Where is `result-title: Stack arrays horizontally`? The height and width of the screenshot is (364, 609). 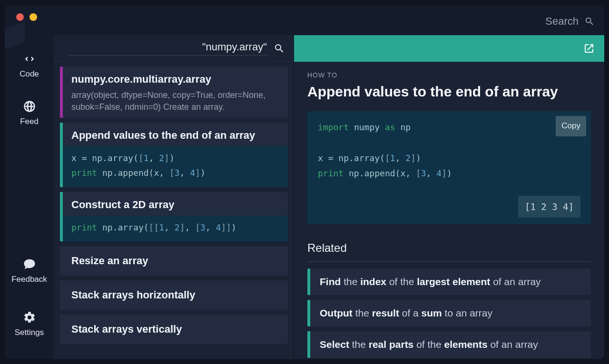 result-title: Stack arrays horizontally is located at coordinates (175, 295).